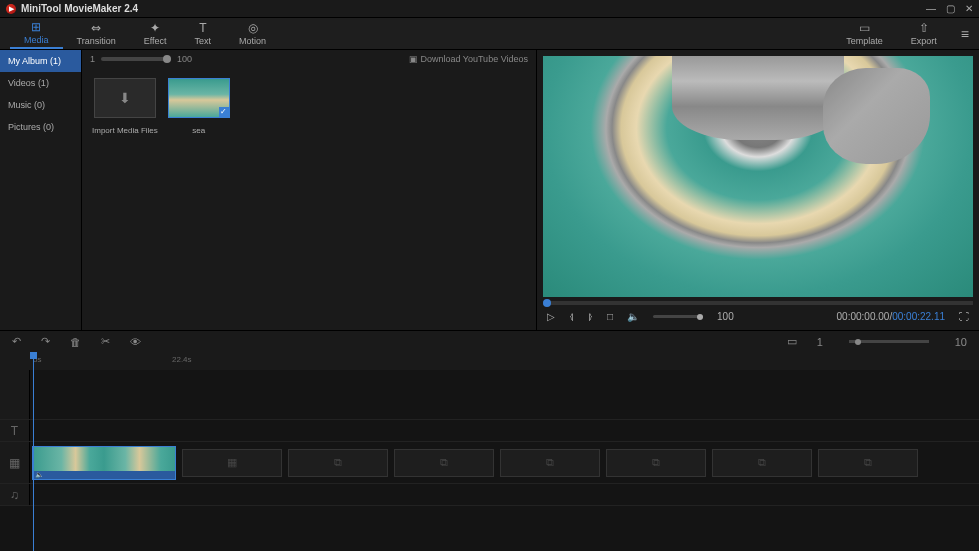  I want to click on undo-button: ↶, so click(16, 342).